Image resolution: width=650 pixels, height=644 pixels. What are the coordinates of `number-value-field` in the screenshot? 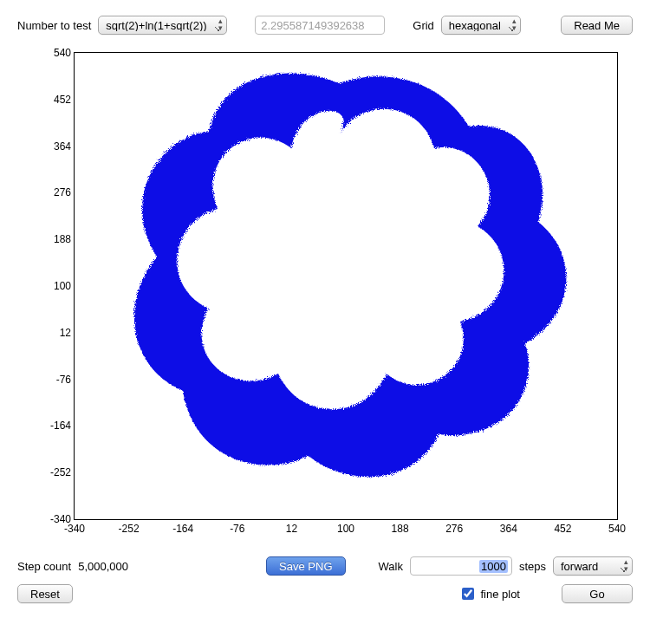 It's located at (320, 25).